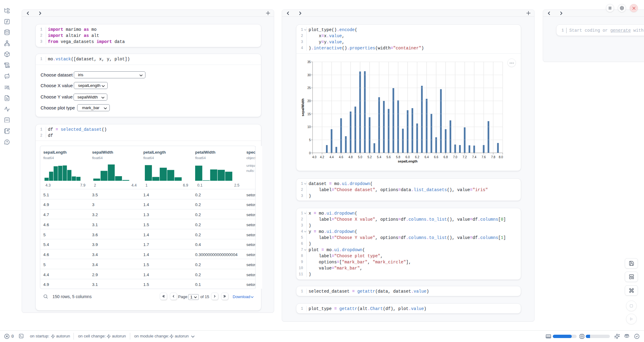  Describe the element at coordinates (309, 75) in the screenshot. I see `svg-text: 30` at that location.